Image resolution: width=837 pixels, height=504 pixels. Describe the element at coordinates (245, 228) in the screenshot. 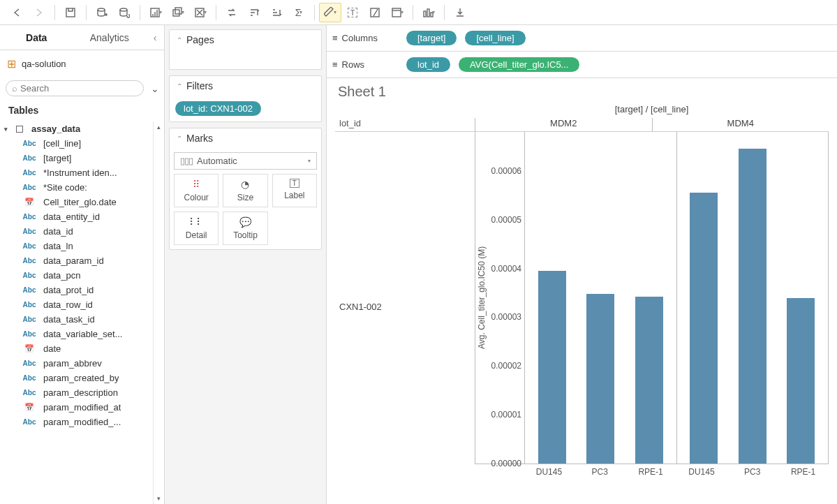

I see `mark-tooltip-button: 💬Tooltip` at that location.